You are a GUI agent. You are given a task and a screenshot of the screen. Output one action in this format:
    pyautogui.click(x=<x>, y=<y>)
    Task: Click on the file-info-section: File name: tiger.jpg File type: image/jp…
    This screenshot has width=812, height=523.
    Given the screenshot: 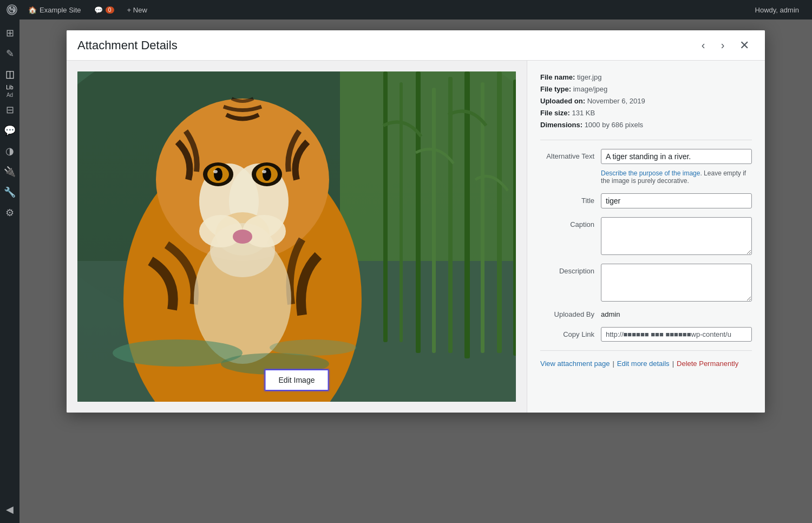 What is the action you would take?
    pyautogui.click(x=646, y=106)
    